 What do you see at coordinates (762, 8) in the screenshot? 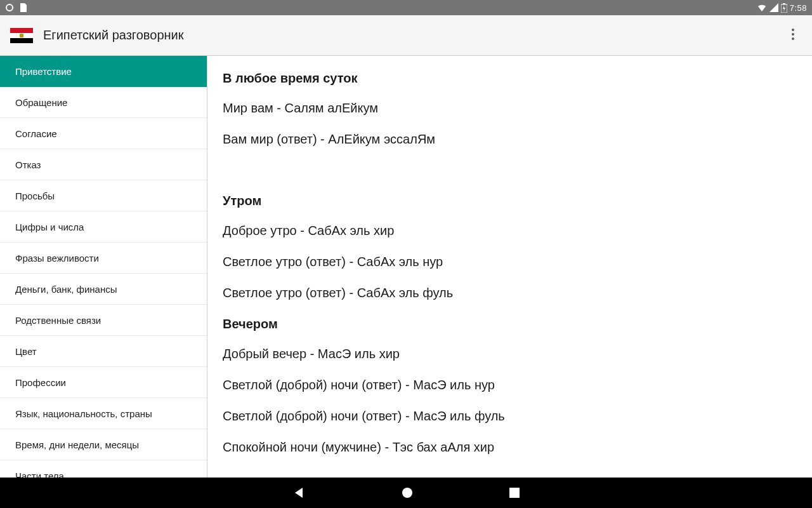
I see `wifi-icon` at bounding box center [762, 8].